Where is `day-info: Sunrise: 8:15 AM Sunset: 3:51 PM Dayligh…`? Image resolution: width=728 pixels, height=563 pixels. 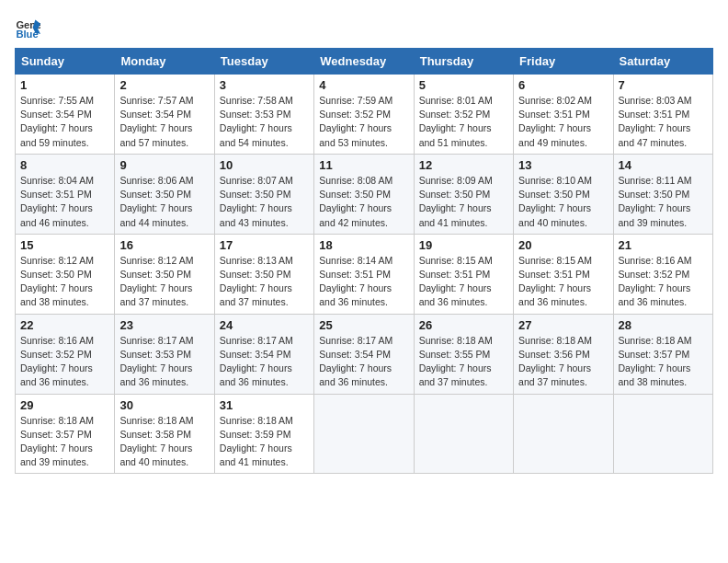
day-info: Sunrise: 8:15 AM Sunset: 3:51 PM Dayligh… is located at coordinates (463, 282).